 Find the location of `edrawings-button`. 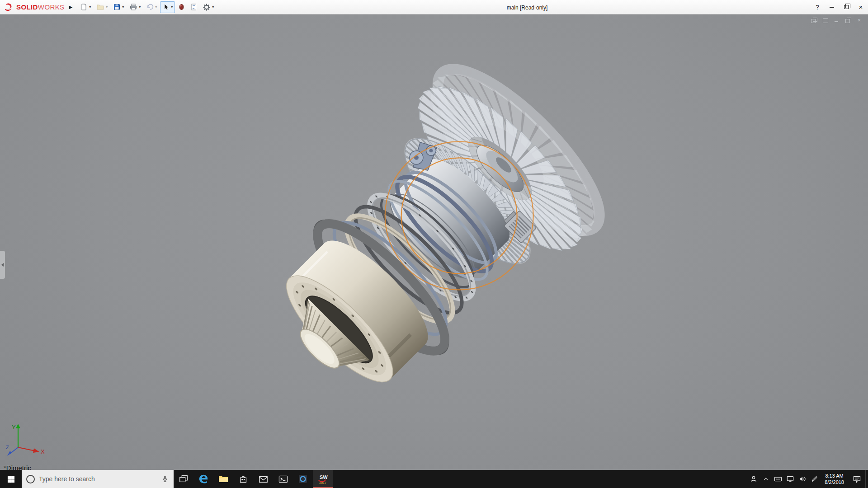

edrawings-button is located at coordinates (303, 479).